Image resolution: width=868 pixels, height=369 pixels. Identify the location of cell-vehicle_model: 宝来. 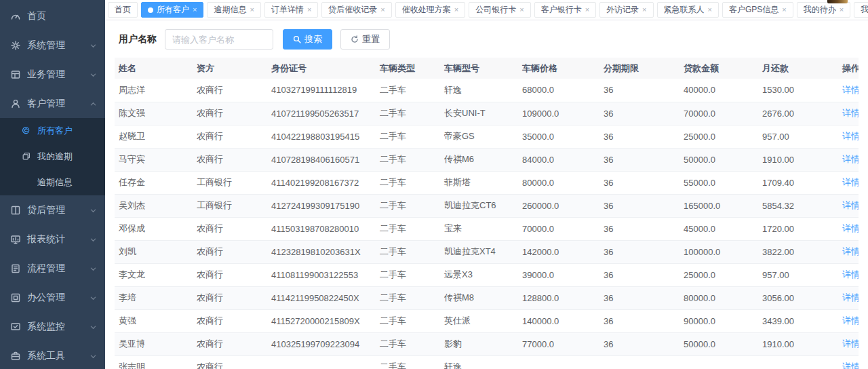
(479, 229).